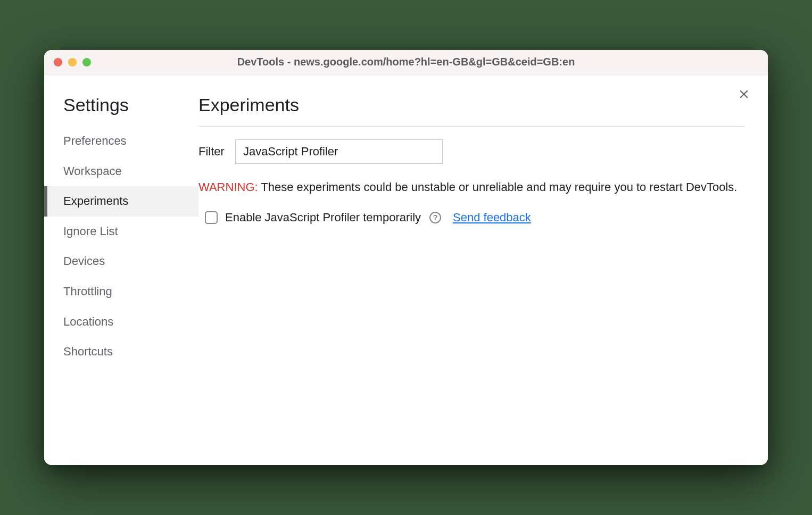  What do you see at coordinates (121, 142) in the screenshot?
I see `sidebar-item-preferences: Preferences` at bounding box center [121, 142].